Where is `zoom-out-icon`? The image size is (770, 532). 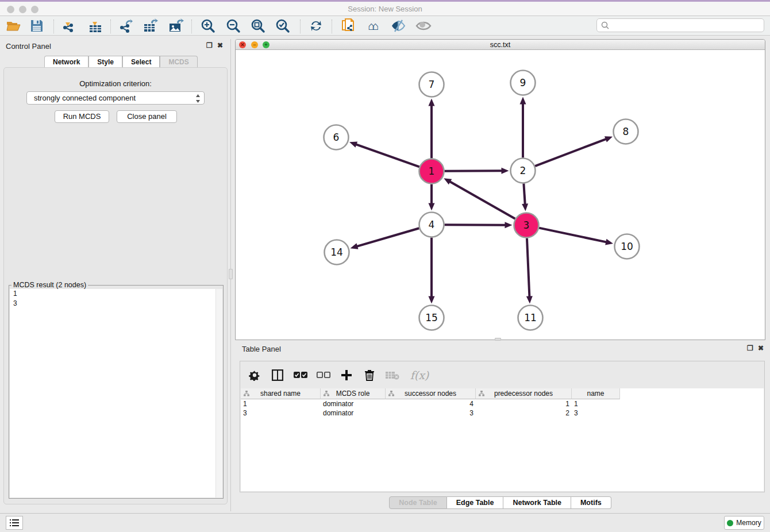 zoom-out-icon is located at coordinates (233, 26).